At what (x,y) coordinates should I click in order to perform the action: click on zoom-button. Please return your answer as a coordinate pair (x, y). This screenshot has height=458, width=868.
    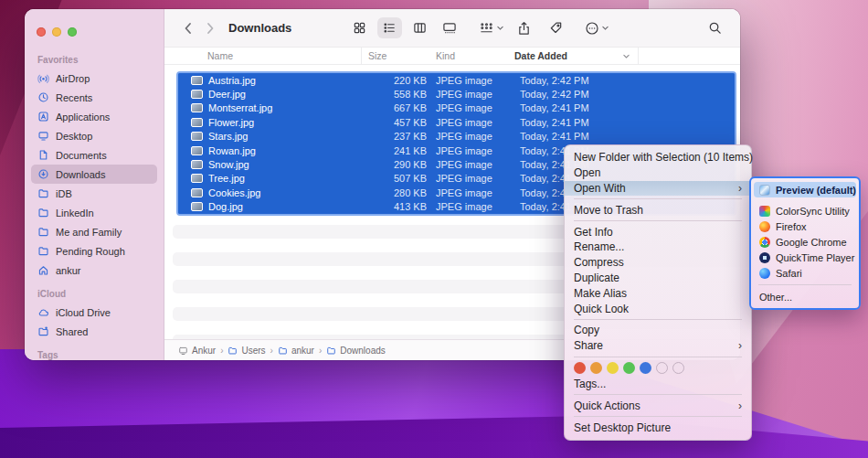
    Looking at the image, I should click on (72, 32).